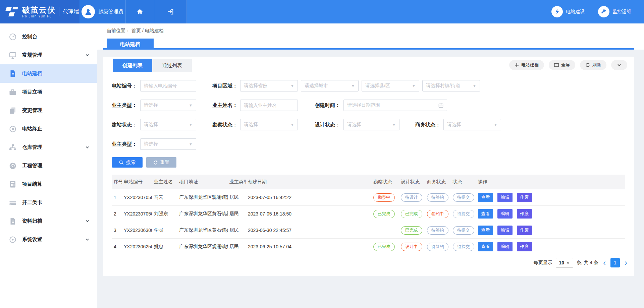 This screenshot has height=308, width=644. What do you see at coordinates (390, 86) in the screenshot?
I see `county-select: 请选择县/区▼` at bounding box center [390, 86].